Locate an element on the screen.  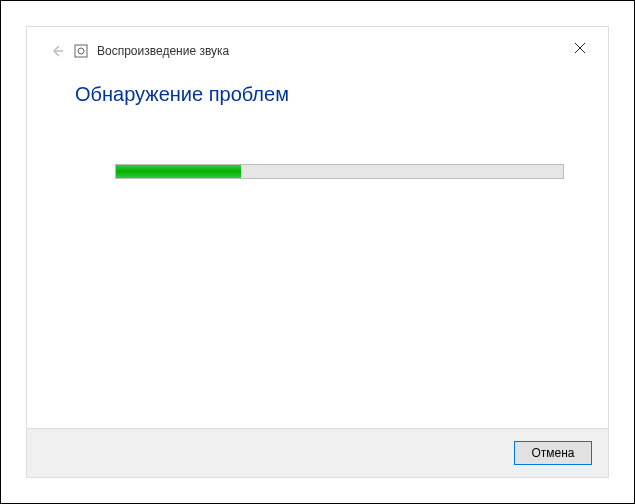
page-heading: Обнаружение проблем is located at coordinates (322, 94).